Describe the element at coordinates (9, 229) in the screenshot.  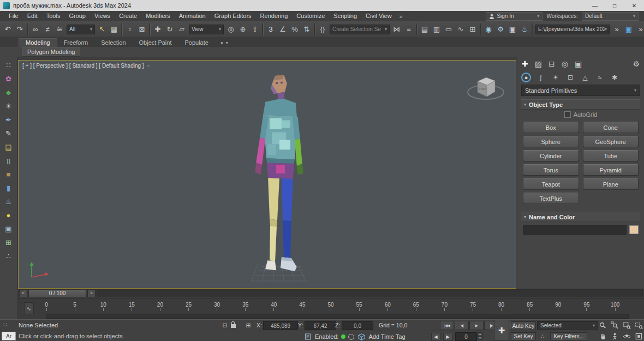
I see `monitor-icon: ▣` at that location.